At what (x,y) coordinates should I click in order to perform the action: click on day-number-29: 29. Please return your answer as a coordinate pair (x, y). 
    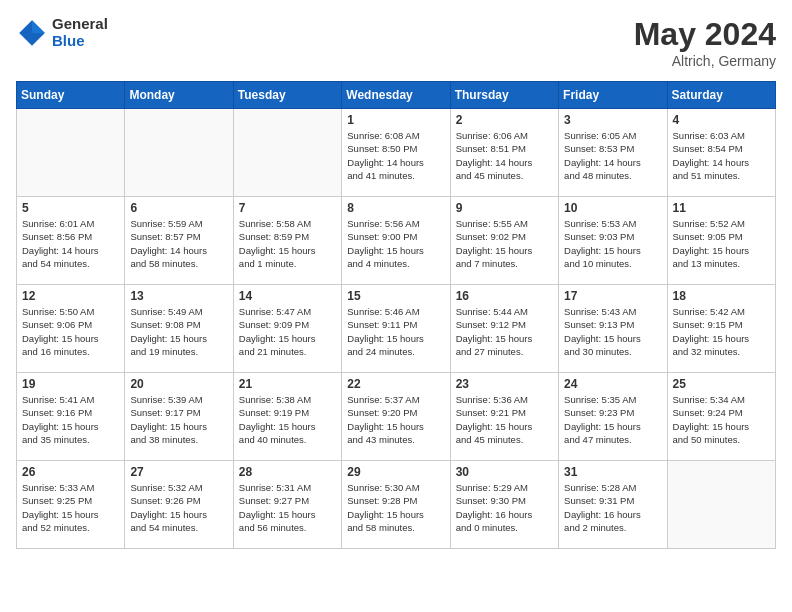
    Looking at the image, I should click on (396, 472).